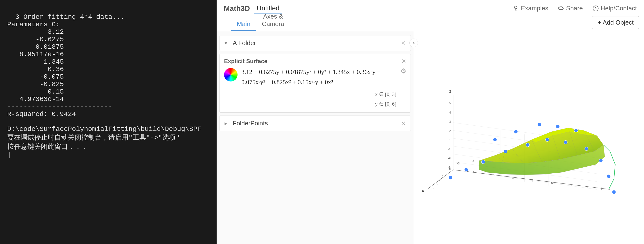  What do you see at coordinates (315, 123) in the screenshot?
I see `folder-points: ▸ FolderPoints ✕` at bounding box center [315, 123].